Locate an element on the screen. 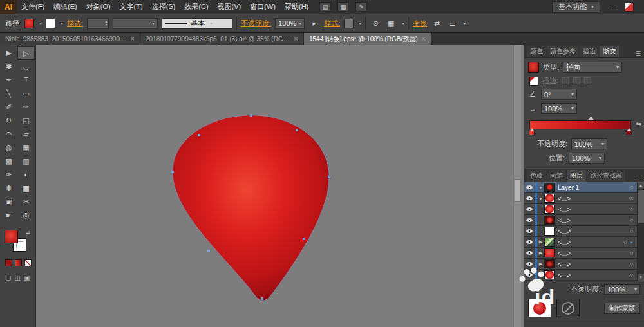  tab-swatches: 色板 is located at coordinates (536, 176).